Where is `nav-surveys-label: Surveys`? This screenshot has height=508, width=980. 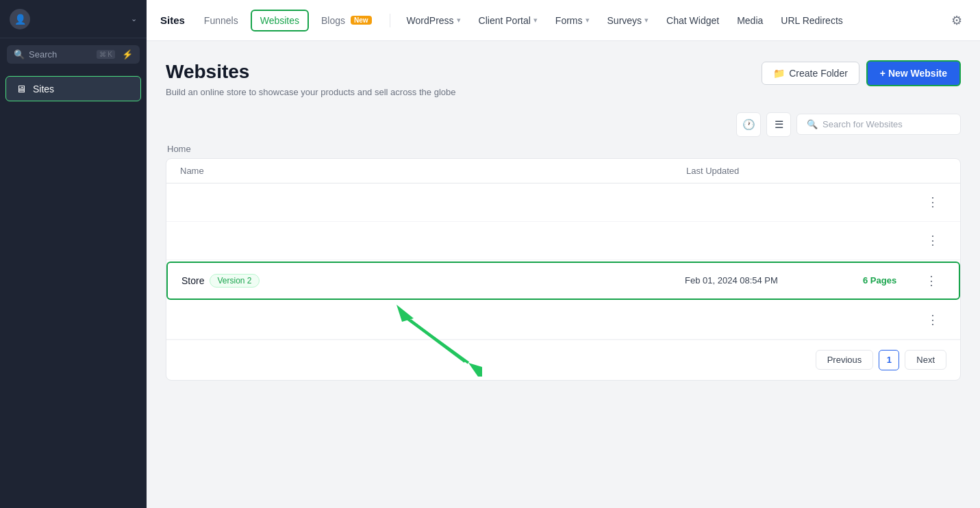
nav-surveys-label: Surveys is located at coordinates (625, 21).